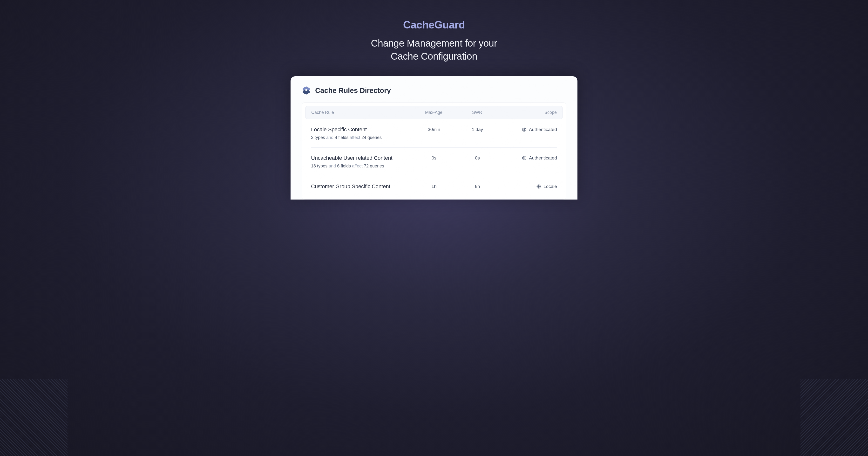 This screenshot has height=456, width=868. I want to click on rule-name: Uncacheable User related Content, so click(362, 158).